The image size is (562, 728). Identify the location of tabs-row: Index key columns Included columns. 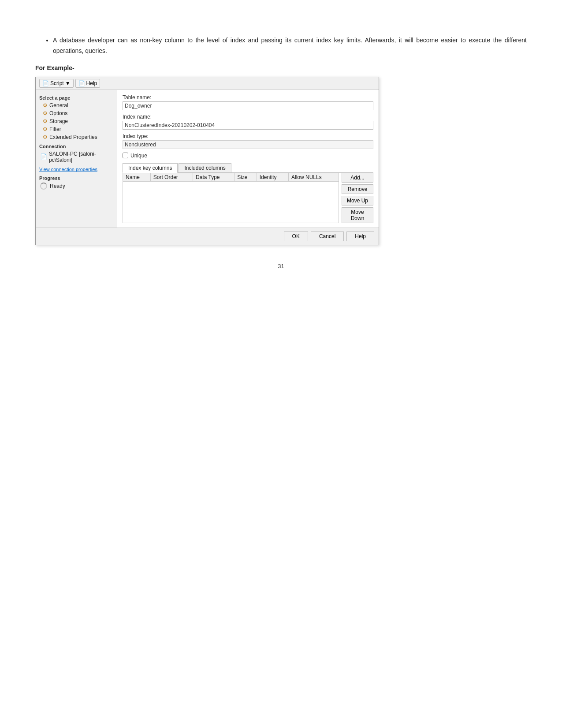
(248, 168).